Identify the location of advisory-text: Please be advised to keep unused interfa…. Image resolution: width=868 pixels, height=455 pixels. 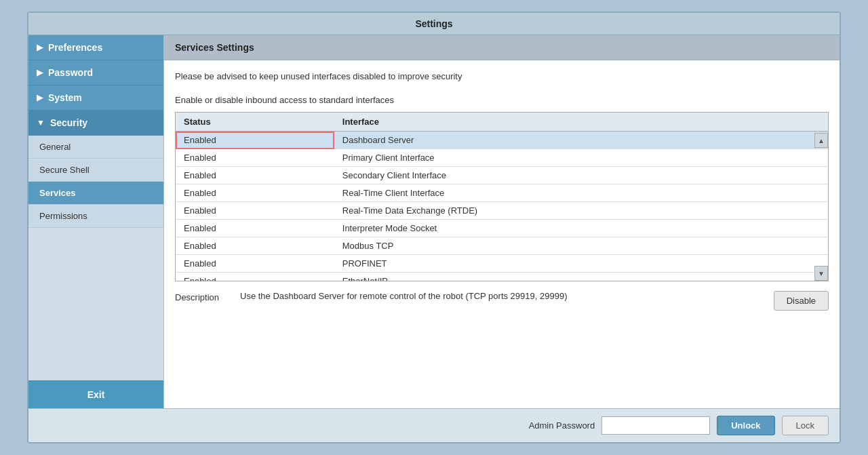
(502, 76).